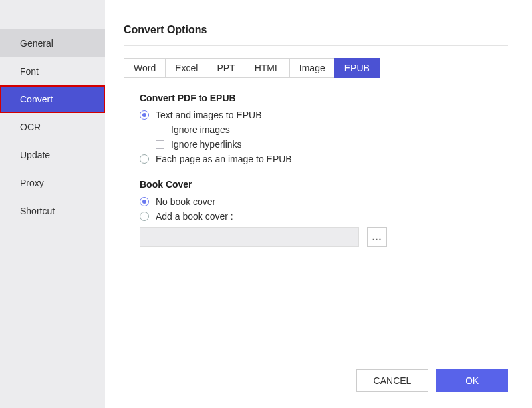 The height and width of the screenshot is (408, 532). I want to click on ok-button: OK, so click(472, 381).